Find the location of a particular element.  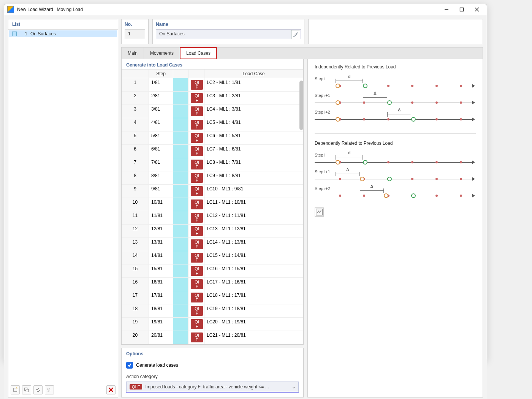

row-index: 9 is located at coordinates (135, 191).